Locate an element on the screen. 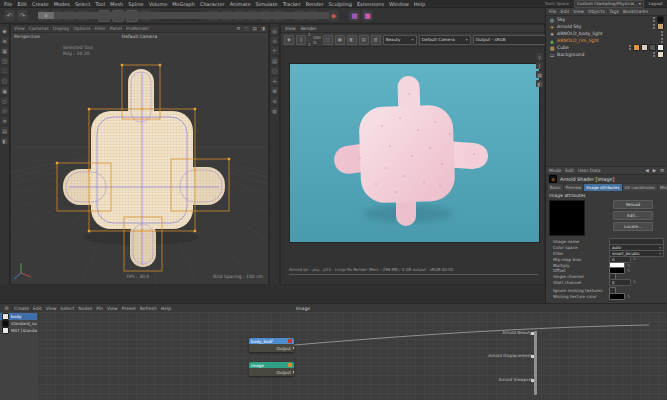 The height and width of the screenshot is (400, 667). polygons-mode-icon: ▣ is located at coordinates (4, 90).